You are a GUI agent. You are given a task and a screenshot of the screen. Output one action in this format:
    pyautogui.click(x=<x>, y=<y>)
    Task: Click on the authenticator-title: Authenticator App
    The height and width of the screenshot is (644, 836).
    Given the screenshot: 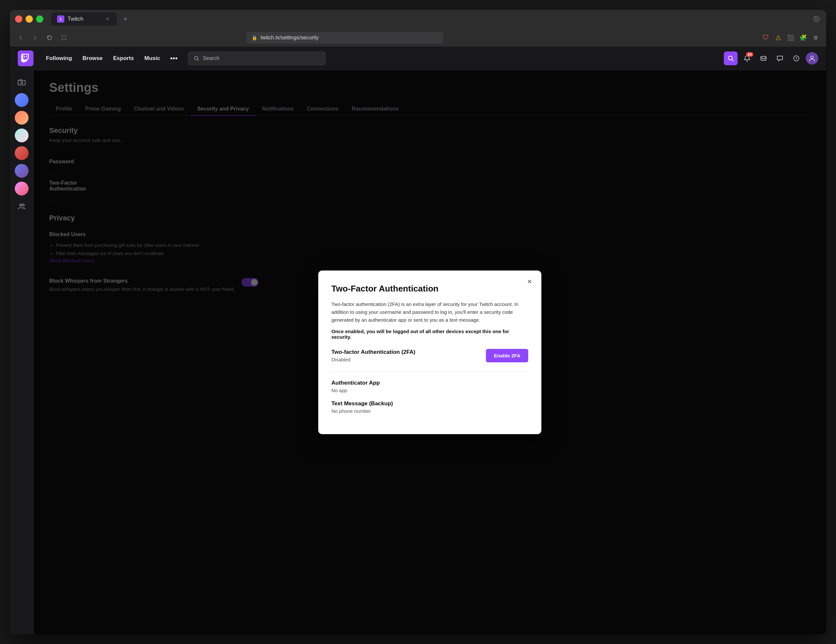 What is the action you would take?
    pyautogui.click(x=430, y=383)
    